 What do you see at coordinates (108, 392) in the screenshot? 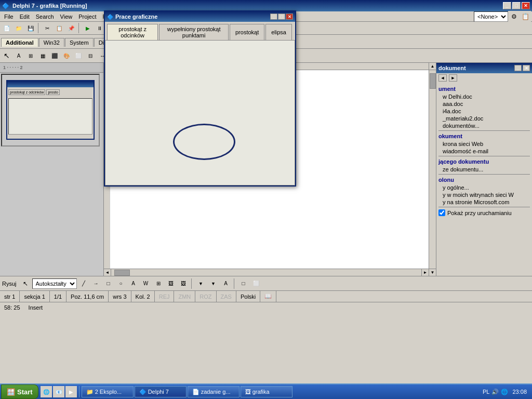
I see `taskbar-item-explorer: 📁 2 Eksplo...` at bounding box center [108, 392].